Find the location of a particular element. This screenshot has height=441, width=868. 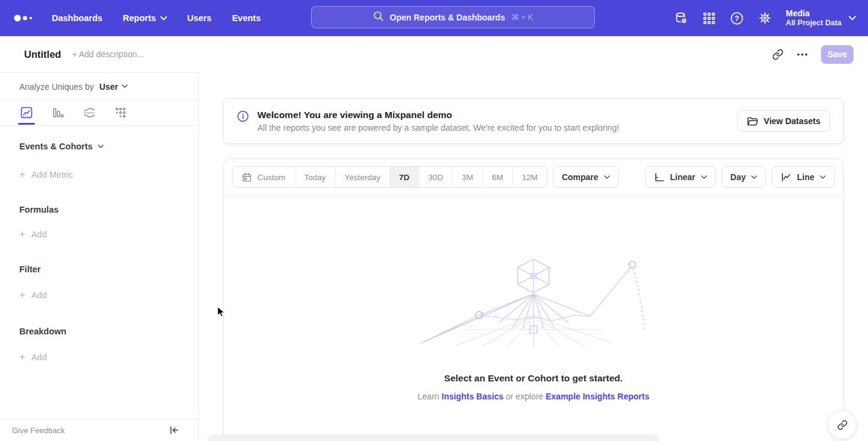

nav-dashboards-label: Dashboards is located at coordinates (77, 18).